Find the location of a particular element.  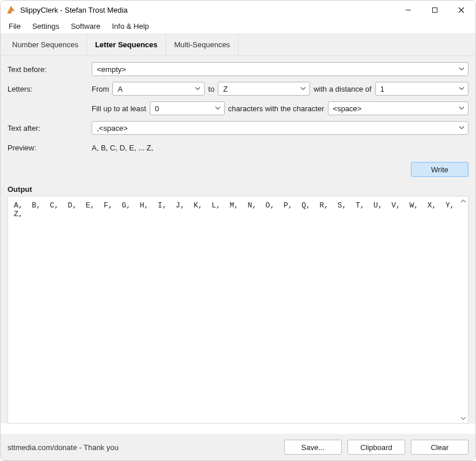

label-fill-up: Fill up to at least is located at coordinates (119, 108).